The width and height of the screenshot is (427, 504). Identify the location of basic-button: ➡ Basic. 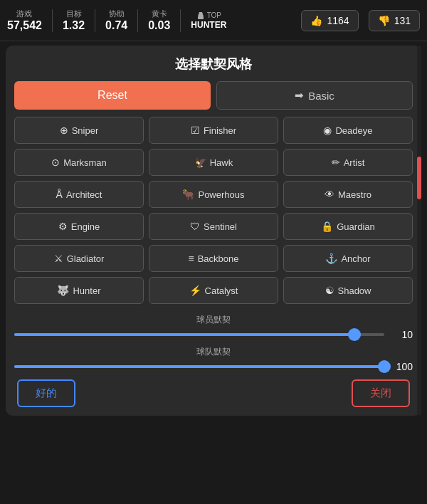
(315, 95).